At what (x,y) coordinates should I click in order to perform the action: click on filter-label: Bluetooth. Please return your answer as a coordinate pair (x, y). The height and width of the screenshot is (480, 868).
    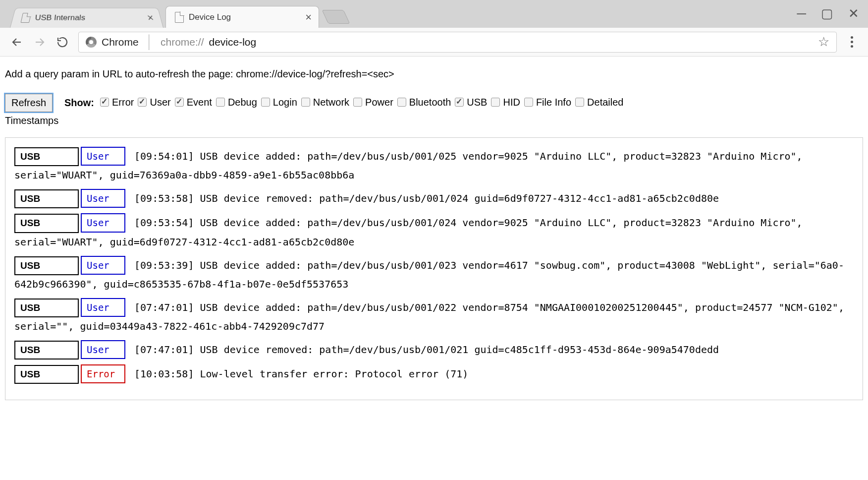
    Looking at the image, I should click on (430, 102).